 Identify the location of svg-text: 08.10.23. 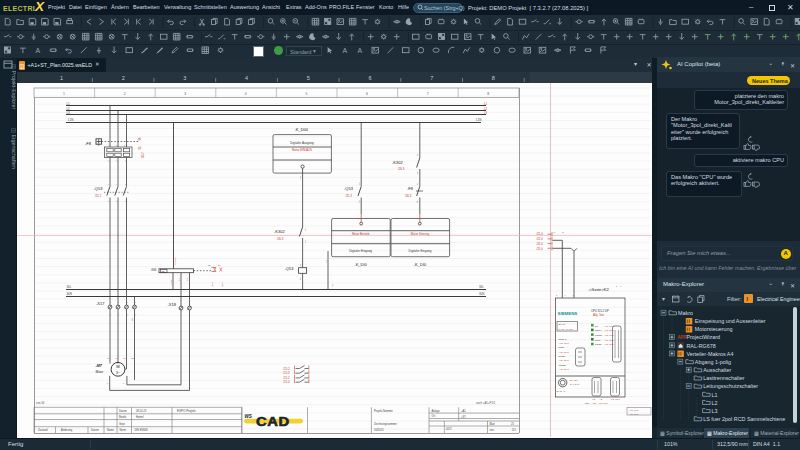
(142, 411).